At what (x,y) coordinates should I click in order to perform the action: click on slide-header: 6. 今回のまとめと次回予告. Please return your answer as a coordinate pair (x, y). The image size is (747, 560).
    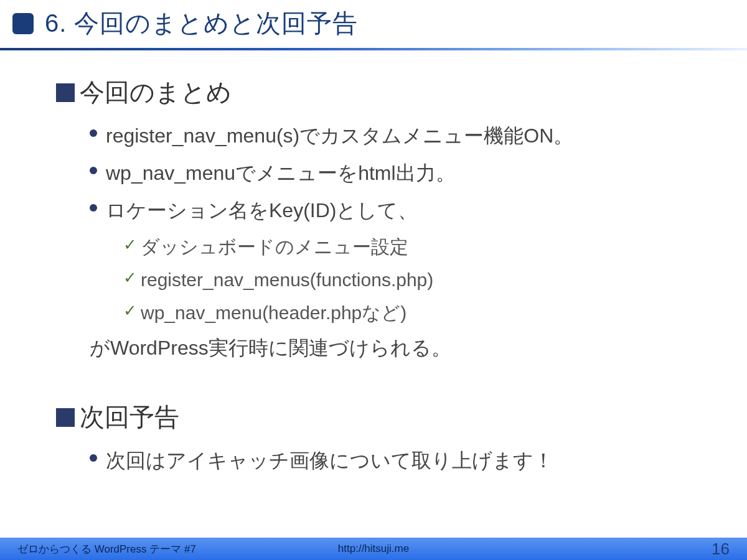
    Looking at the image, I should click on (374, 20).